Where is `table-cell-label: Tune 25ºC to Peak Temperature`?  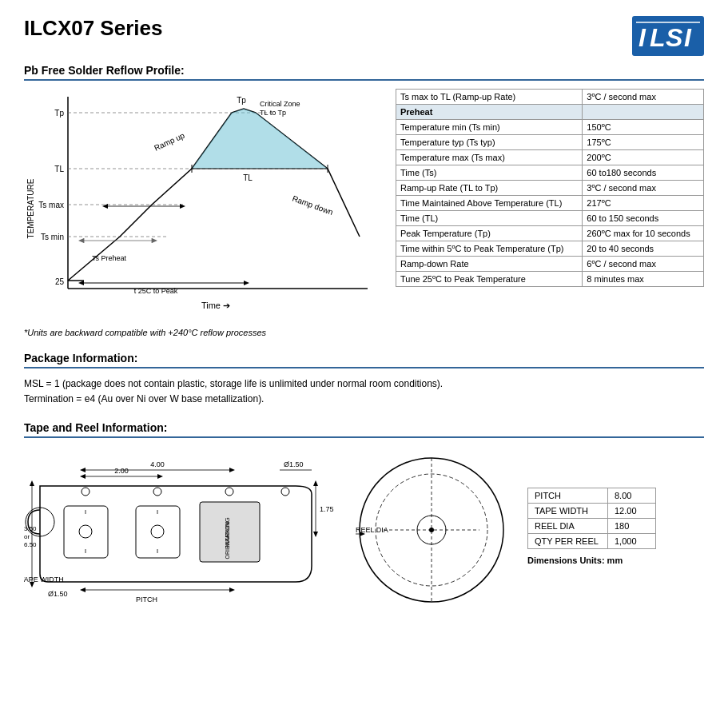 table-cell-label: Tune 25ºC to Peak Temperature is located at coordinates (489, 280).